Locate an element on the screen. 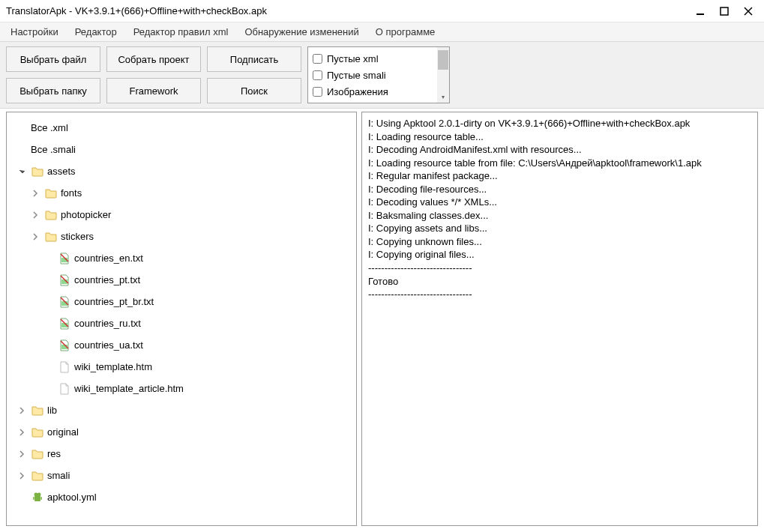  tree-item-16: smali is located at coordinates (181, 475).